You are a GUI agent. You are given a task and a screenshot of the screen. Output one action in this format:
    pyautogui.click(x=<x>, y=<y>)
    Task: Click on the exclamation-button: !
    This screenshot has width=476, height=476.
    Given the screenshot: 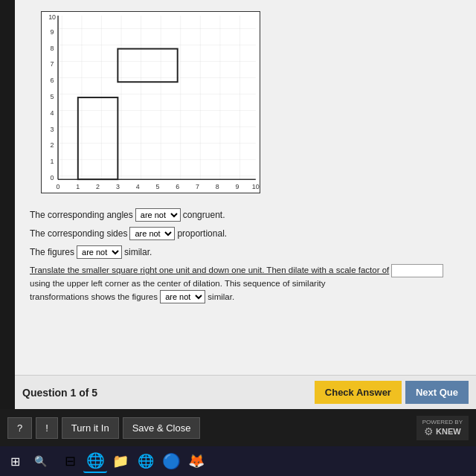 What is the action you would take?
    pyautogui.click(x=47, y=428)
    